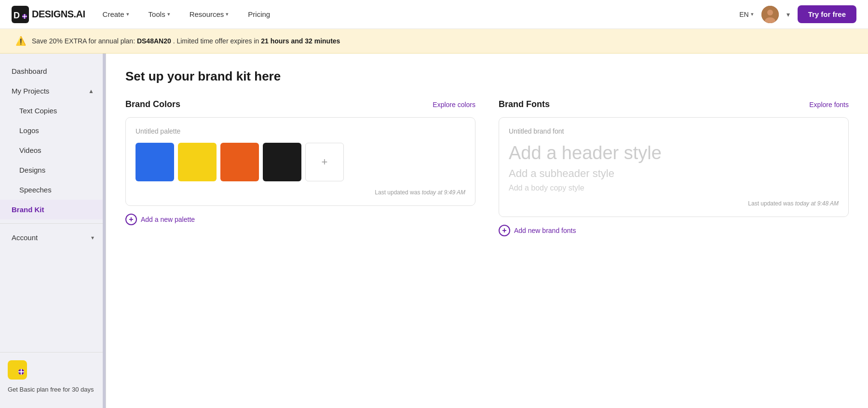 The height and width of the screenshot is (408, 868). I want to click on font-name: Untitled brand font, so click(674, 131).